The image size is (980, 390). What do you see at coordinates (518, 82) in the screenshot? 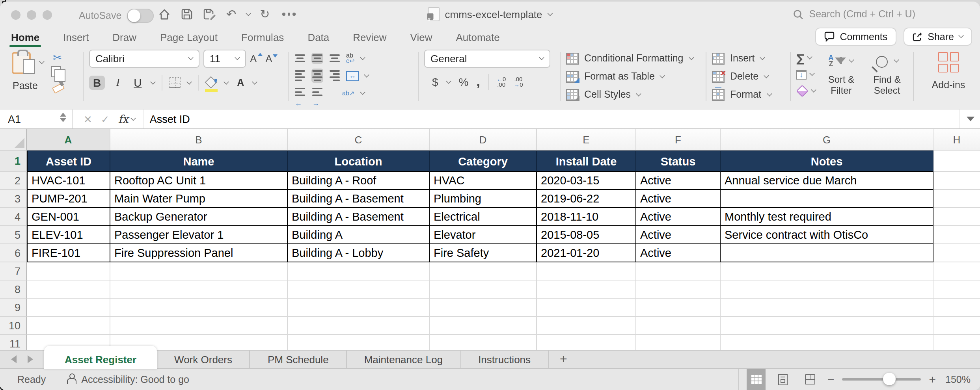
I see `decrease-decimal-icon: .00 →0` at bounding box center [518, 82].